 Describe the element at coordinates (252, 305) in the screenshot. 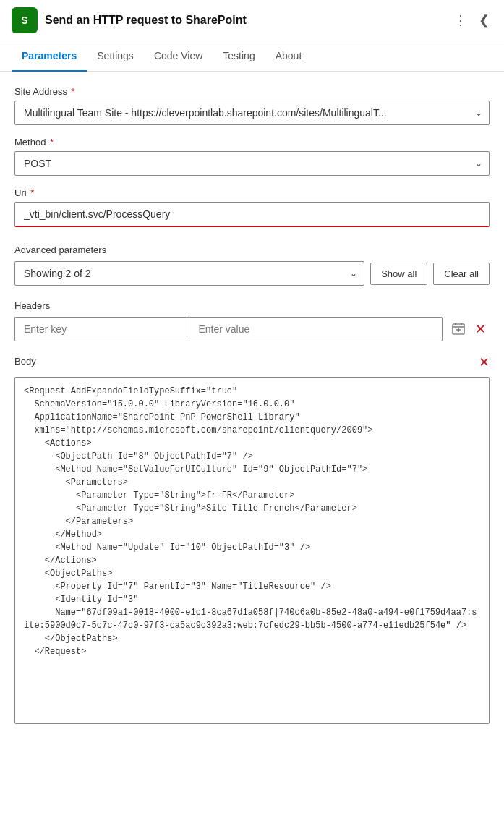

I see `headers-label: Headers` at that location.